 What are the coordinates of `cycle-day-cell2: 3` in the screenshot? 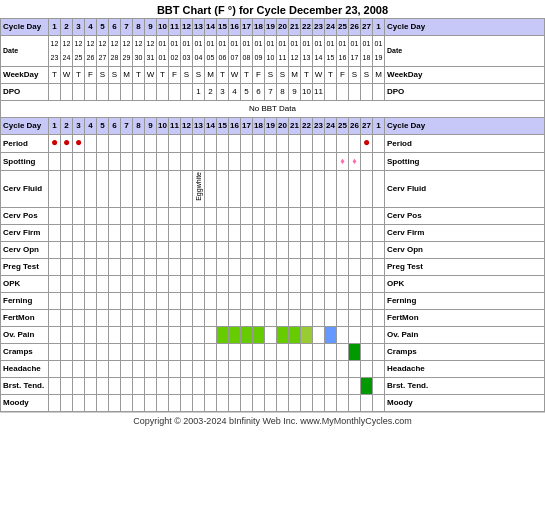 It's located at (79, 126).